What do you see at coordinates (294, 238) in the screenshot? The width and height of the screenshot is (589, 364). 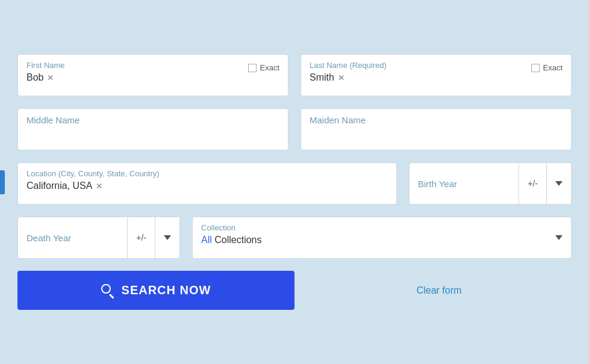 I see `row-4: Death Year +/- Collection All Collection…` at bounding box center [294, 238].